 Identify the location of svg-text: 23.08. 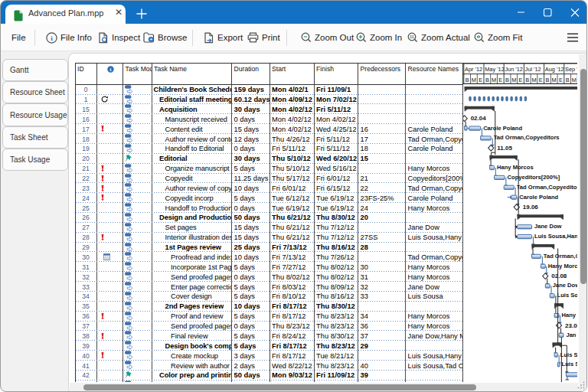
(571, 326).